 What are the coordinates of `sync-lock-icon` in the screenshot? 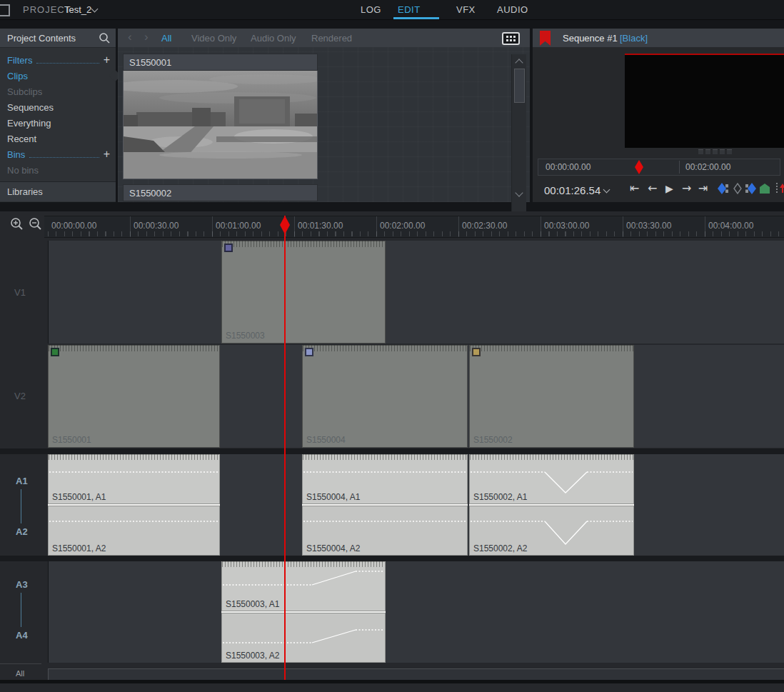 It's located at (765, 189).